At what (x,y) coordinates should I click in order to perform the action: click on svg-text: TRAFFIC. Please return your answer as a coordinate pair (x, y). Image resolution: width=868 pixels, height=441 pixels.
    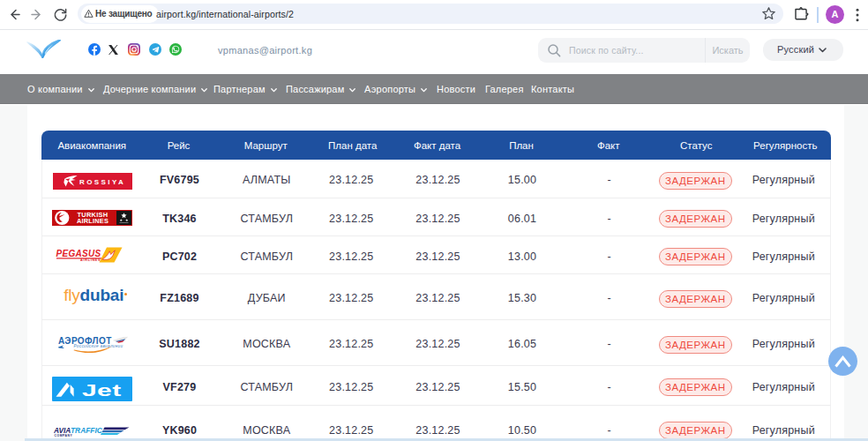
    Looking at the image, I should click on (86, 430).